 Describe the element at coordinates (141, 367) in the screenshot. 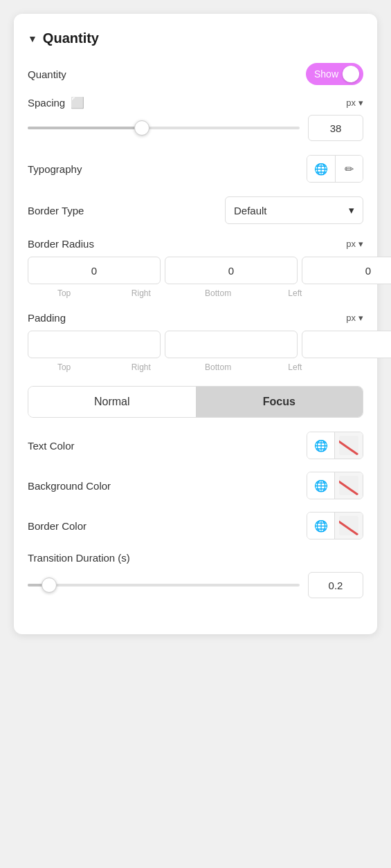

I see `padding-right-label: Right` at that location.